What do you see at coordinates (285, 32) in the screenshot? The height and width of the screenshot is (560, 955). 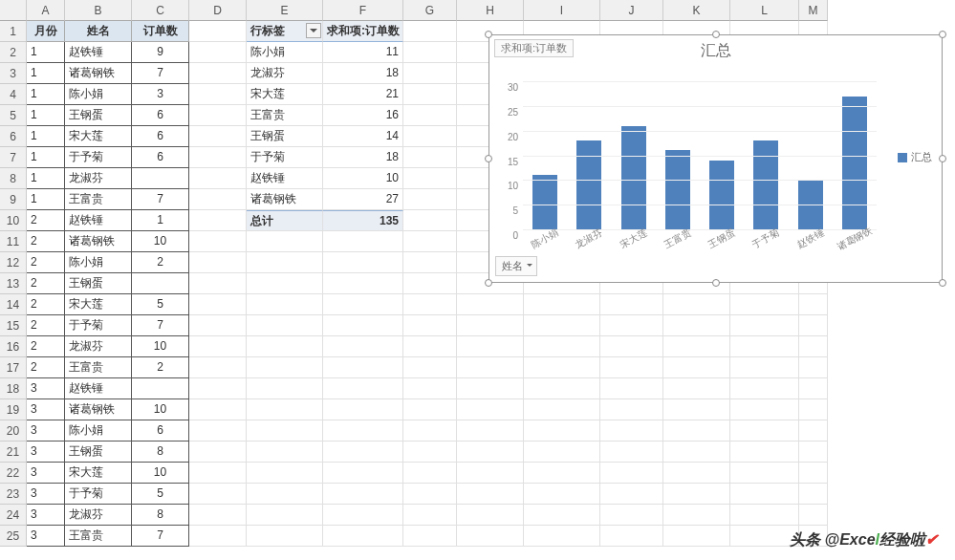 I see `pivot-header-rowlabel: 行标签` at bounding box center [285, 32].